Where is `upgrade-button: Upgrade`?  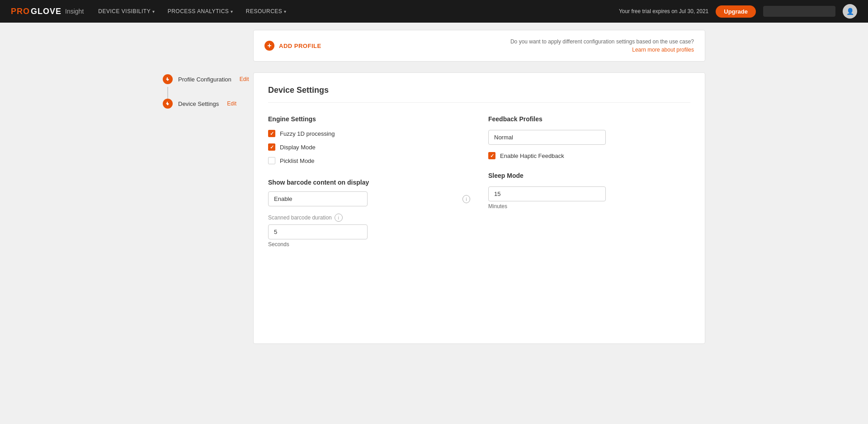
upgrade-button: Upgrade is located at coordinates (736, 12).